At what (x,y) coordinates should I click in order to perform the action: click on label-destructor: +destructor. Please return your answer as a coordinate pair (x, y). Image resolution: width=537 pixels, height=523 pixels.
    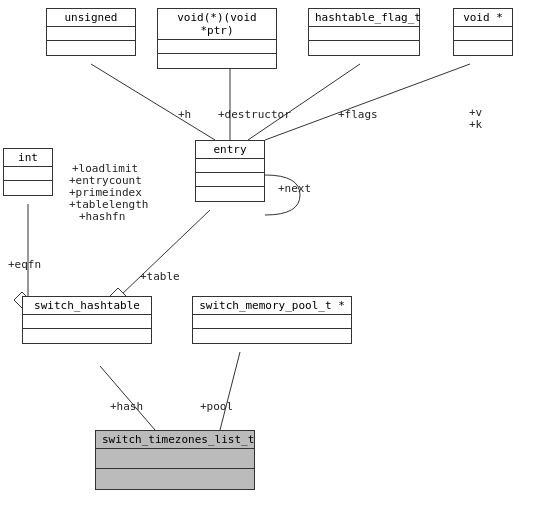
    Looking at the image, I should click on (254, 114).